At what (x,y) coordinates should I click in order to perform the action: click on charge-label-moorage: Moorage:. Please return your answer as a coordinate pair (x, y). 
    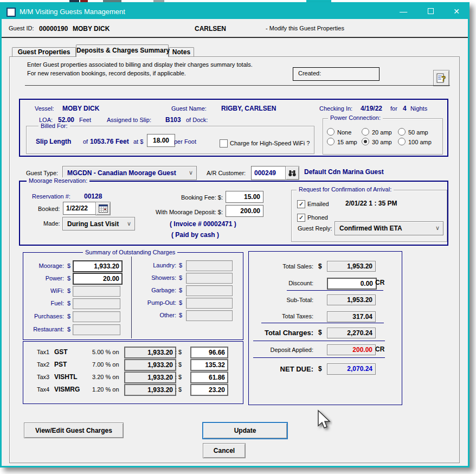
    Looking at the image, I should click on (45, 266).